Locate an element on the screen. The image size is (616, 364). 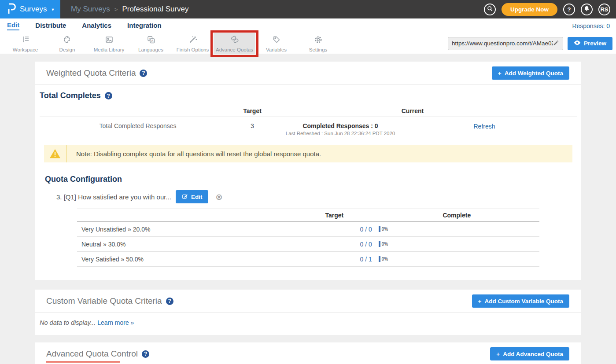
toolbar-item-languages: x A Languages is located at coordinates (151, 43).